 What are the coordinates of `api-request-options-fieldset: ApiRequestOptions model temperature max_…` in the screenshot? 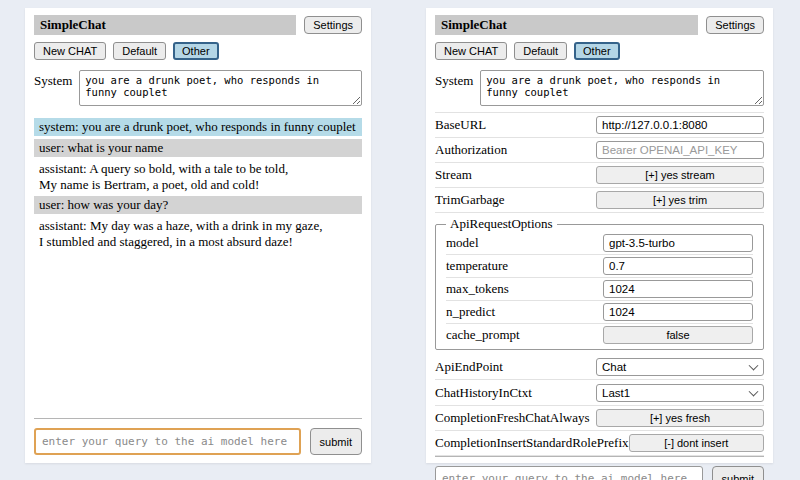 It's located at (600, 283).